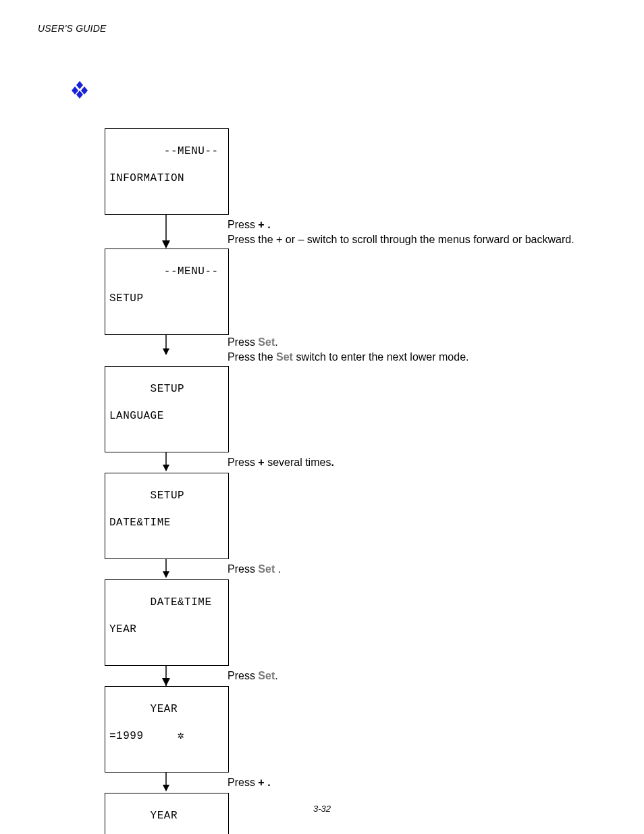 The image size is (644, 834). Describe the element at coordinates (80, 90) in the screenshot. I see `diamond-bullet-icon` at that location.